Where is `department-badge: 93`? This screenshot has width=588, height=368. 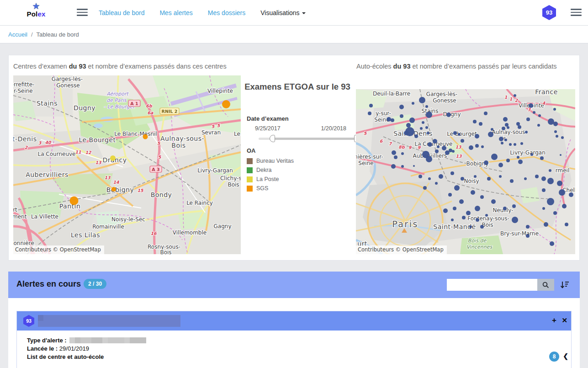
department-badge: 93 is located at coordinates (549, 13).